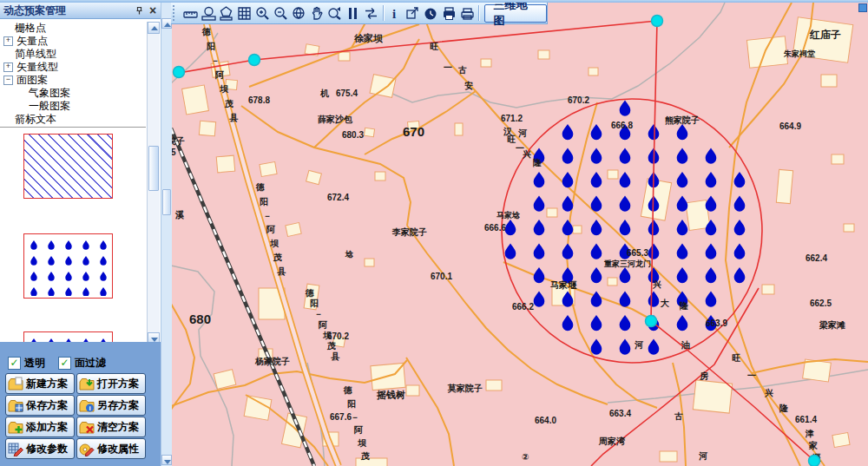 The height and width of the screenshot is (466, 868). I want to click on svg-text: 663.9, so click(717, 323).